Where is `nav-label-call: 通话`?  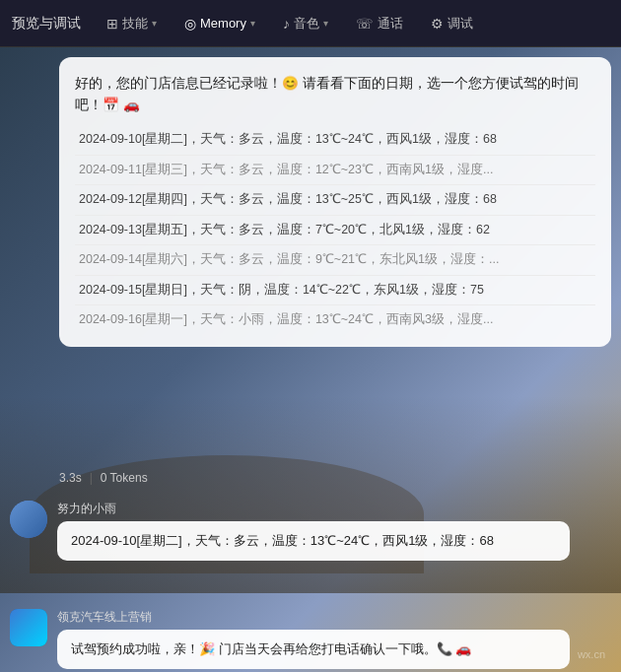
nav-label-call: 通话 is located at coordinates (390, 24).